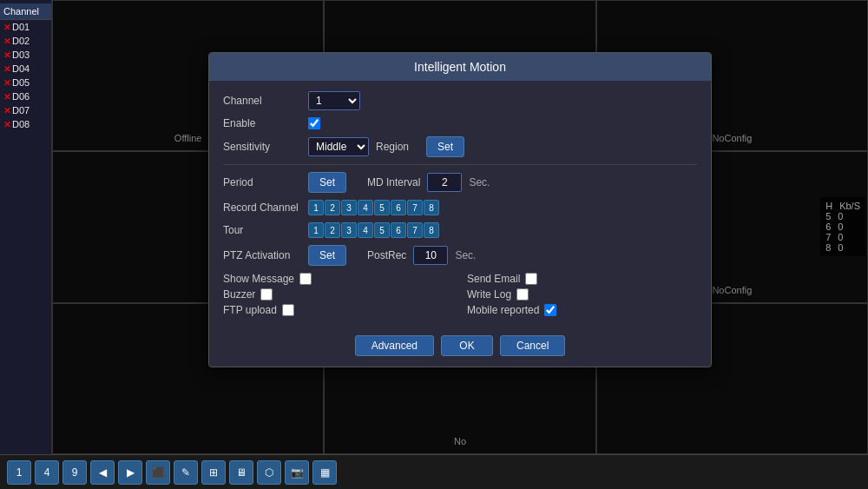  Describe the element at coordinates (467, 346) in the screenshot. I see `ok-button: OK` at that location.